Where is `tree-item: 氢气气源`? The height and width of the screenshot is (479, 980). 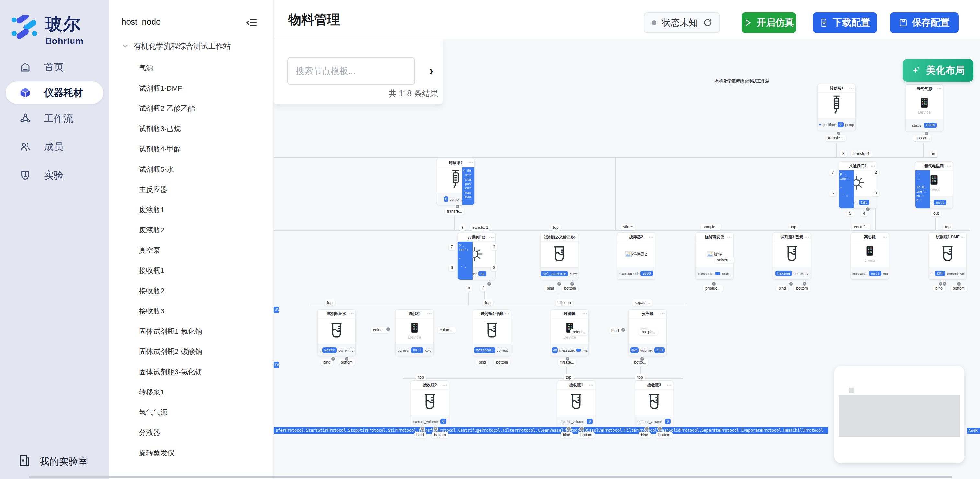 tree-item: 氢气气源 is located at coordinates (191, 413).